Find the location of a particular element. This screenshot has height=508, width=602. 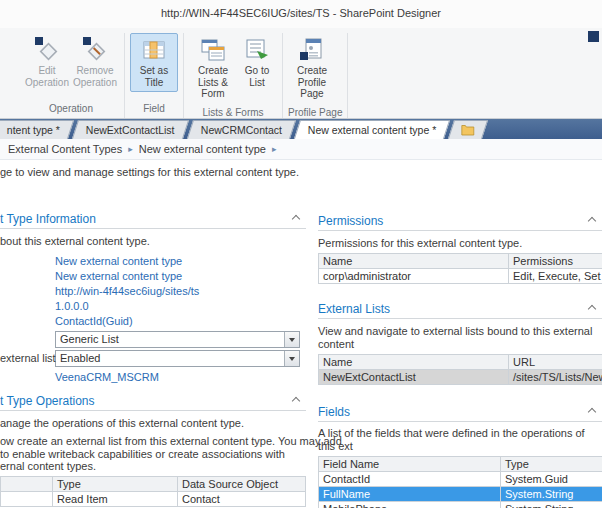

cell-url: /sites/TS/Lists/NewExtContactList is located at coordinates (556, 378).